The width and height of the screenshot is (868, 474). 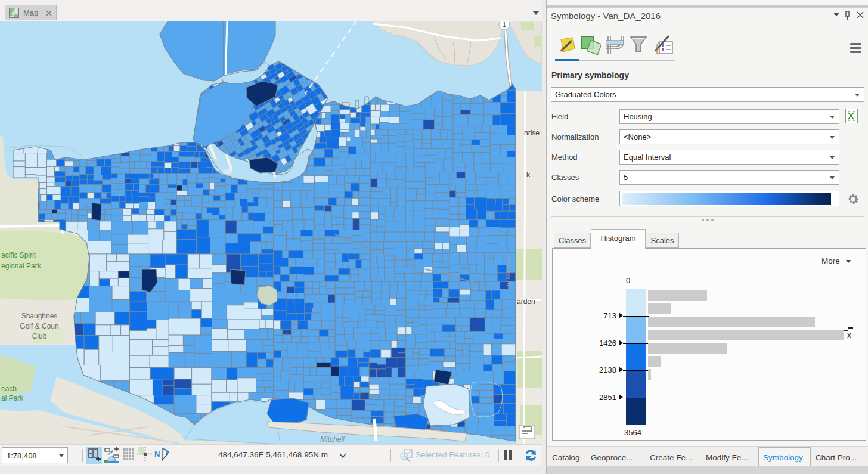 I want to click on svg-text: nrise, so click(x=532, y=133).